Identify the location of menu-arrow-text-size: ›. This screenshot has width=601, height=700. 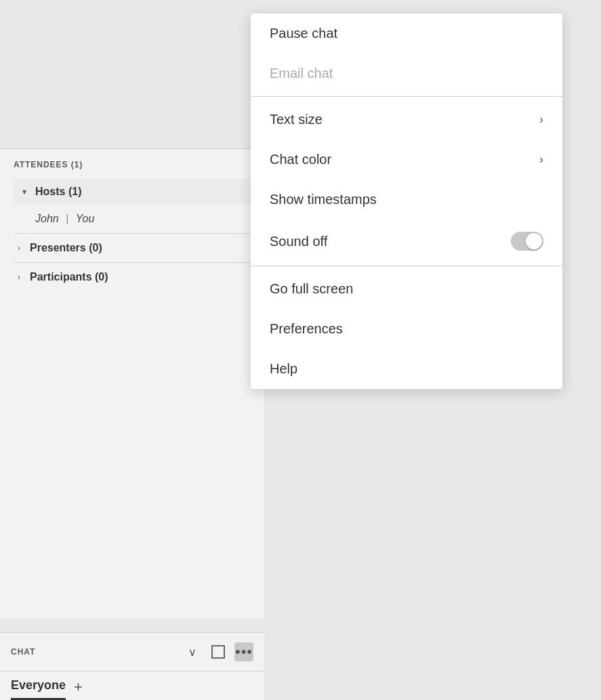
(541, 119).